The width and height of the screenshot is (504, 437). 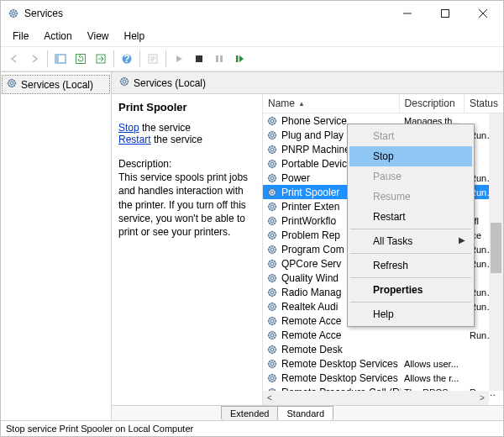 What do you see at coordinates (432, 103) in the screenshot?
I see `col-description: Description` at bounding box center [432, 103].